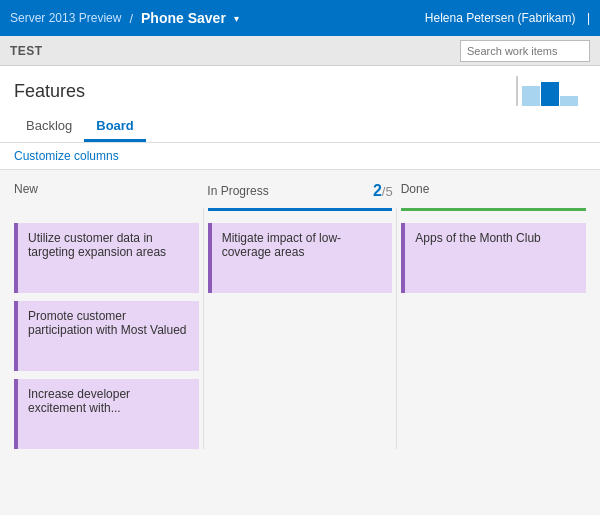 The height and width of the screenshot is (515, 600). Describe the element at coordinates (26, 189) in the screenshot. I see `col-header-new-label: New` at that location.